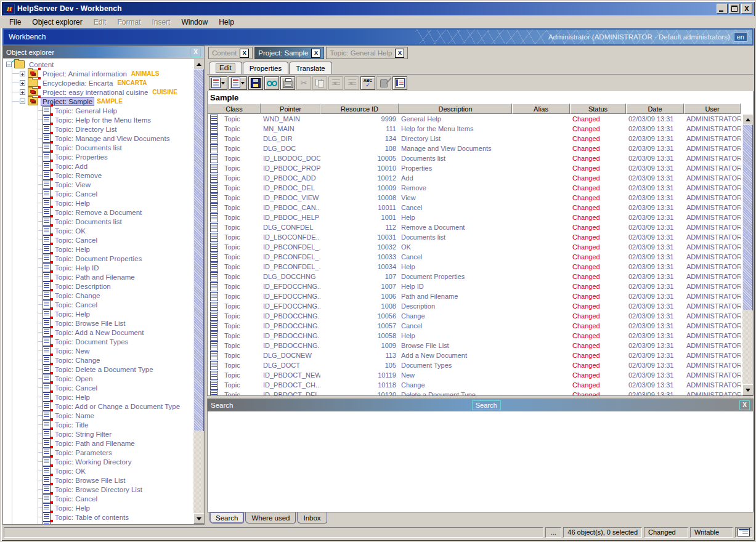 The width and height of the screenshot is (756, 542). Describe the element at coordinates (475, 306) in the screenshot. I see `table-row: TopicID_EFDOCCHNG...1008DescriptionChang…` at that location.